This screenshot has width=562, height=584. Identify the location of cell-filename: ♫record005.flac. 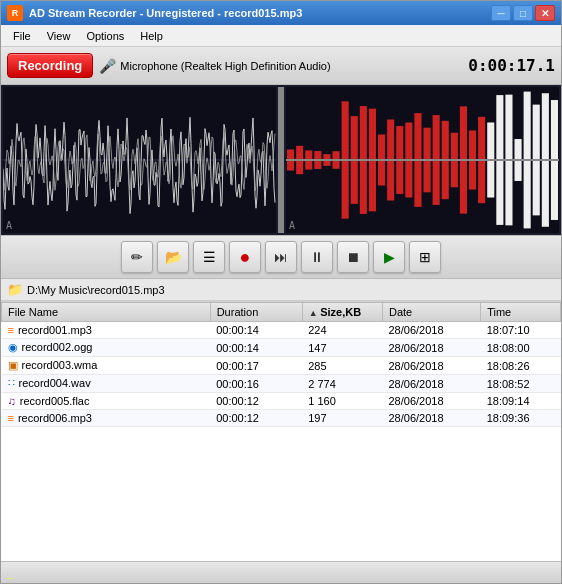
(106, 402).